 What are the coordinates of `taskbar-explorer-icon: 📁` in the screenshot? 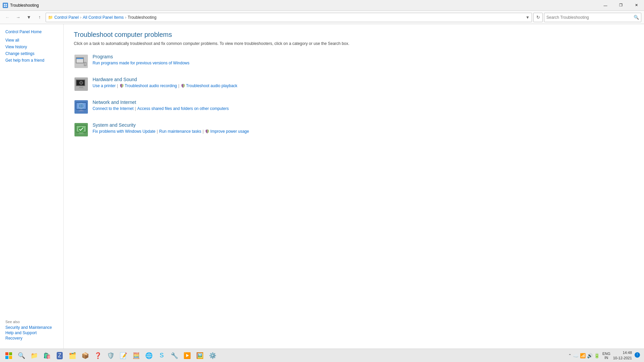 It's located at (34, 356).